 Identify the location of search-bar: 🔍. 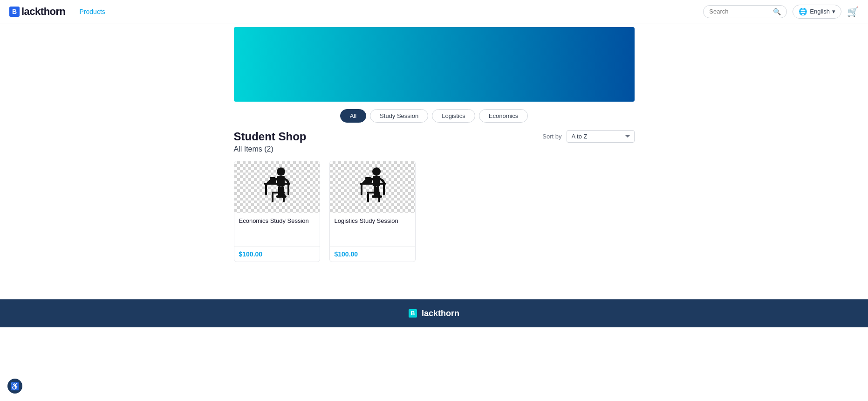
(745, 12).